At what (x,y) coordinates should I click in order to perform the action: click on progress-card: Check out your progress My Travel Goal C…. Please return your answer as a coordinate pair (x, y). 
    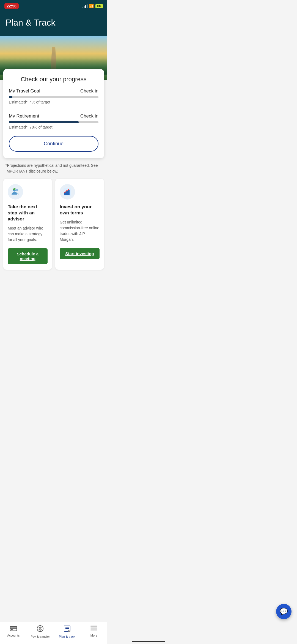
    Looking at the image, I should click on (54, 114).